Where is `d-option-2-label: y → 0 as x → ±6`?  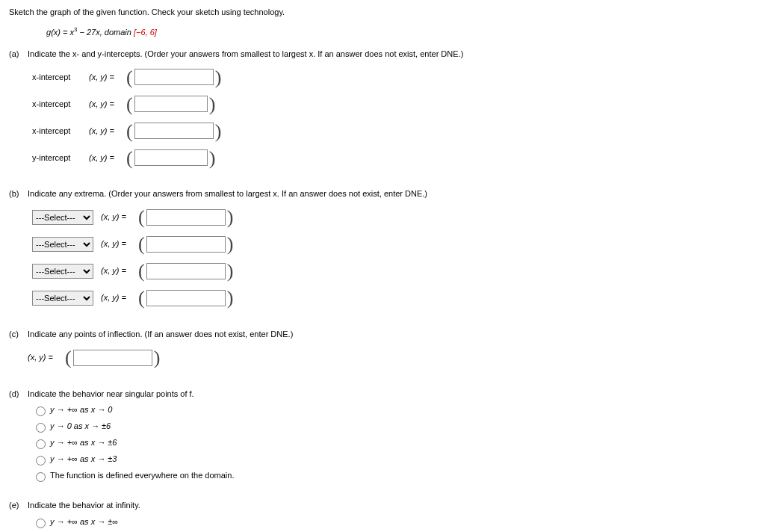 d-option-2-label: y → 0 as x → ±6 is located at coordinates (81, 427).